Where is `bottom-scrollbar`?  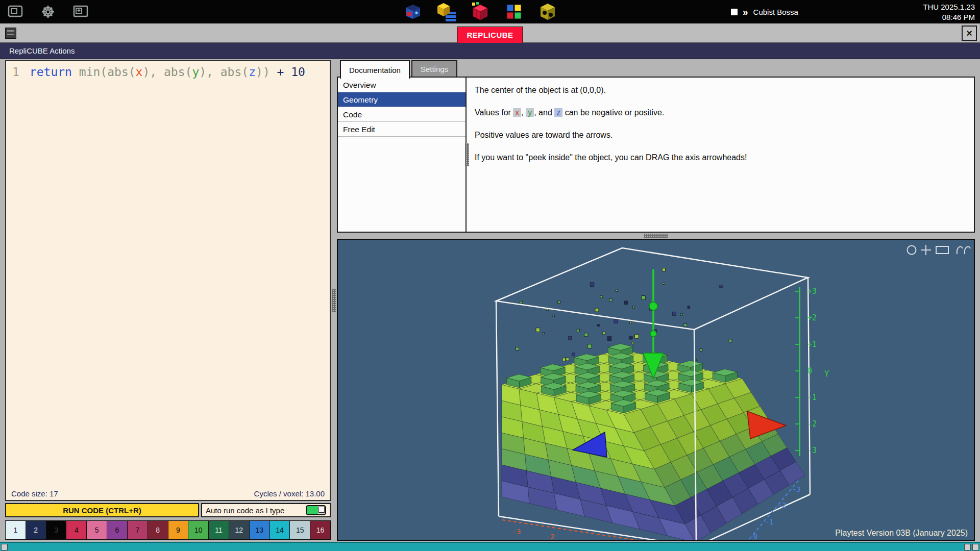
bottom-scrollbar is located at coordinates (490, 546).